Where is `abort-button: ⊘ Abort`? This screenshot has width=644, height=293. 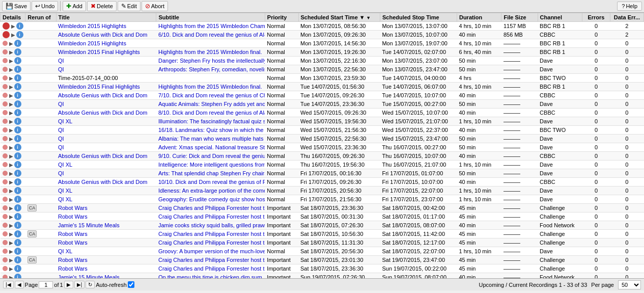
abort-button: ⊘ Abort is located at coordinates (155, 6).